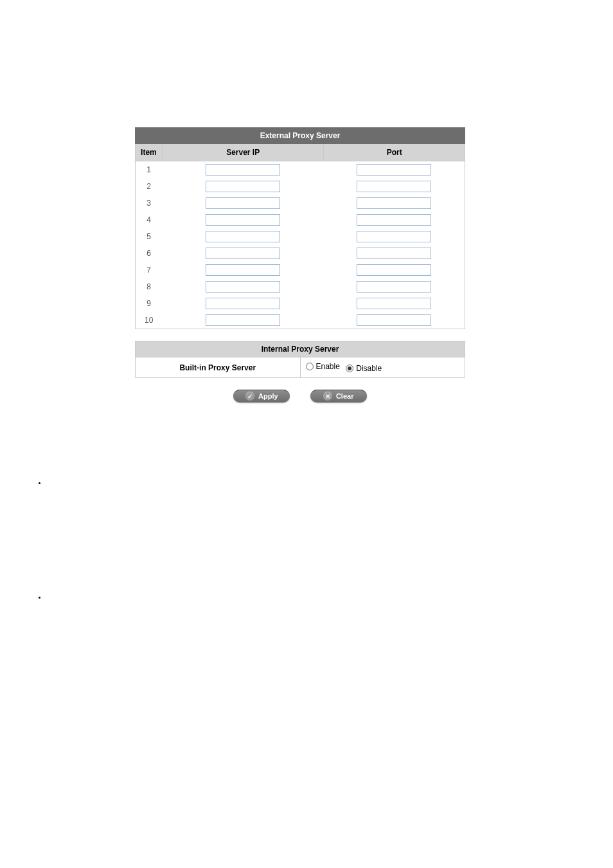 The image size is (613, 868). Describe the element at coordinates (350, 368) in the screenshot. I see `radio-disable-circle` at that location.